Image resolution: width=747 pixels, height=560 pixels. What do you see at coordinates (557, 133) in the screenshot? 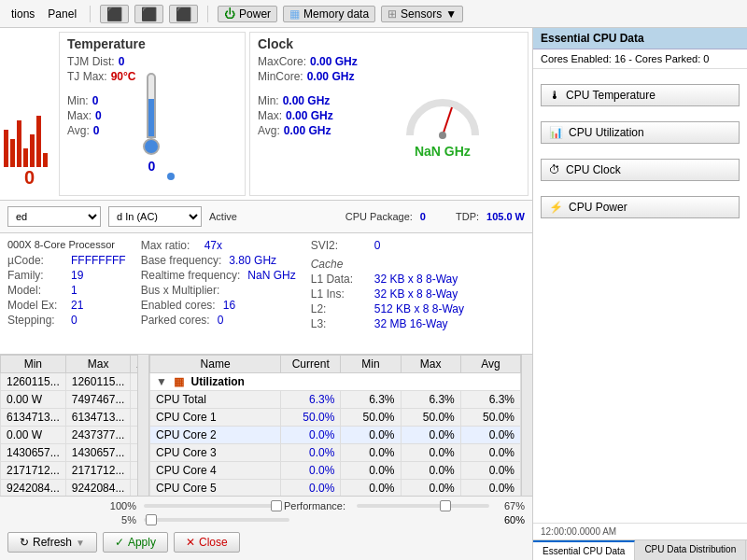
I see `utilization-chart-icon: 📊` at bounding box center [557, 133].